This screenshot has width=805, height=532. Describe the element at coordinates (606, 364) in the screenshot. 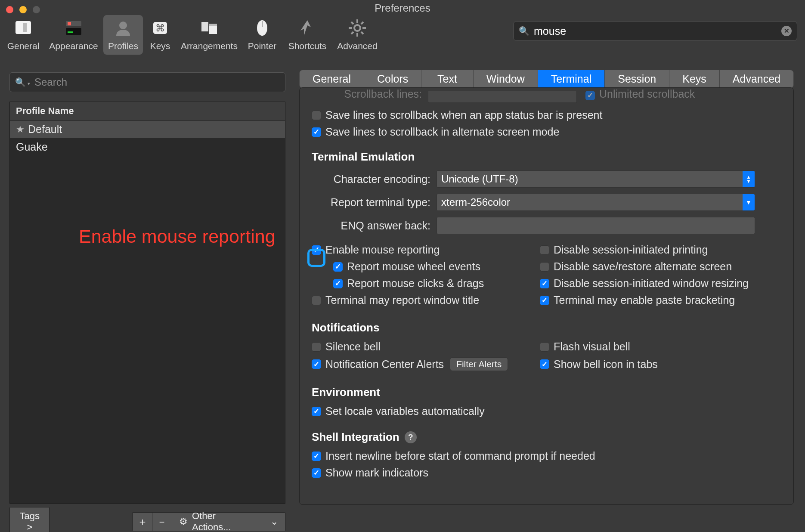

I see `show-bell-icon-label: Show bell icon in tabs` at that location.